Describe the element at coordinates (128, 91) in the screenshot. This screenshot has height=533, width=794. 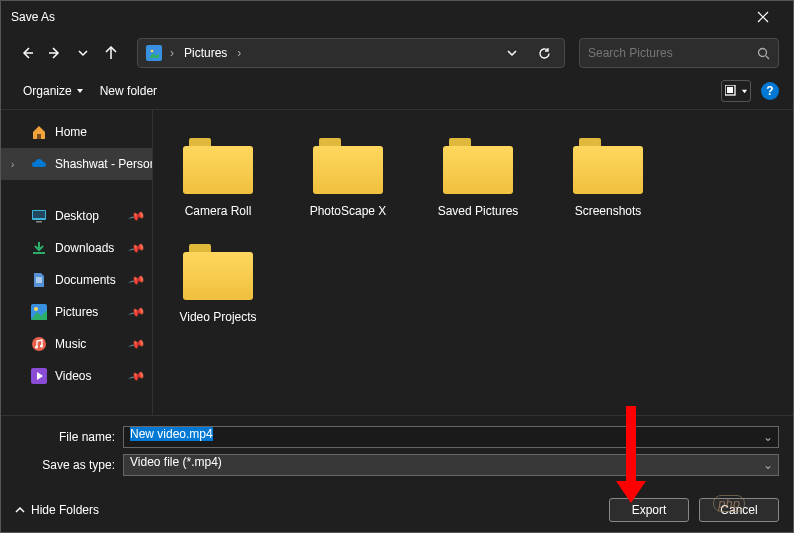
I see `new-folder-button: New folder` at that location.